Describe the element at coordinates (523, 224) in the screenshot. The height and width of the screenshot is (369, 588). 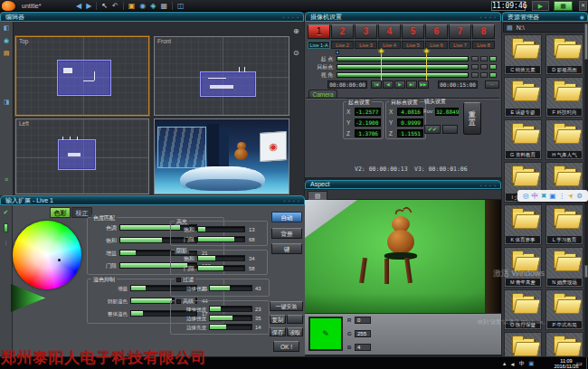
I see `folder-tile: K 体育赛事` at that location.